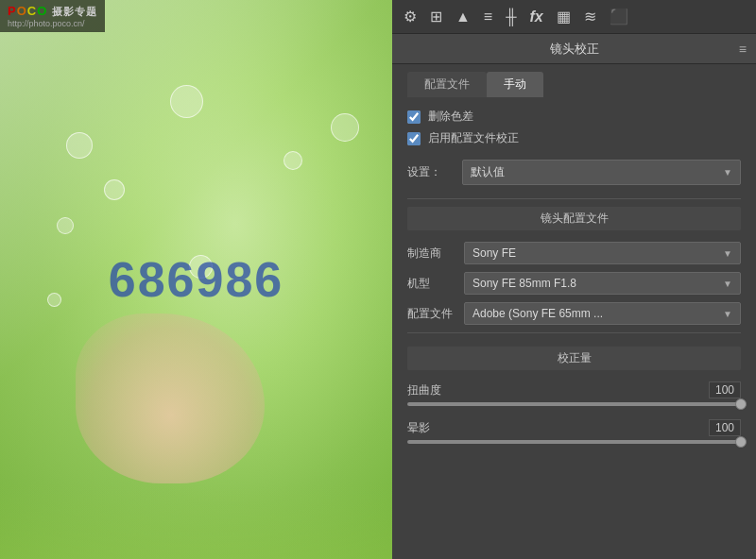 The height and width of the screenshot is (559, 756). I want to click on checkbox-chromatic-label: 删除色差, so click(451, 117).